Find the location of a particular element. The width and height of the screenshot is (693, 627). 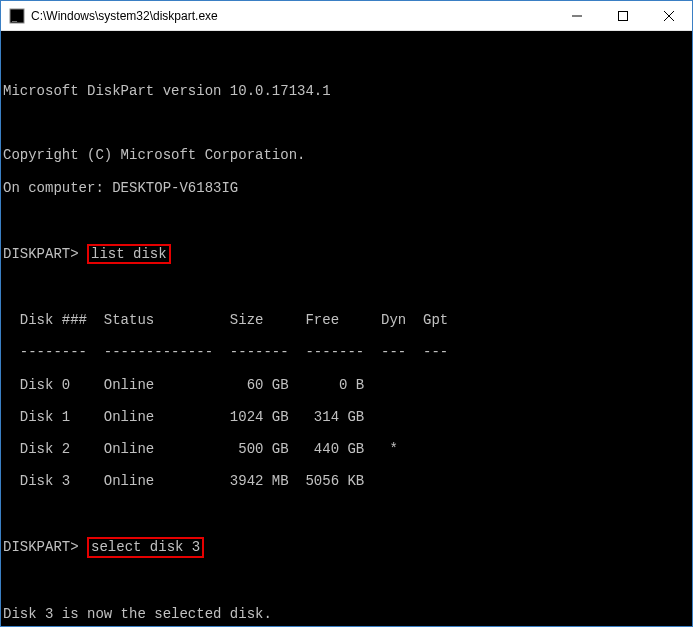

titlebar: _ C:\Windows\system32\diskpart.exe is located at coordinates (346, 16).